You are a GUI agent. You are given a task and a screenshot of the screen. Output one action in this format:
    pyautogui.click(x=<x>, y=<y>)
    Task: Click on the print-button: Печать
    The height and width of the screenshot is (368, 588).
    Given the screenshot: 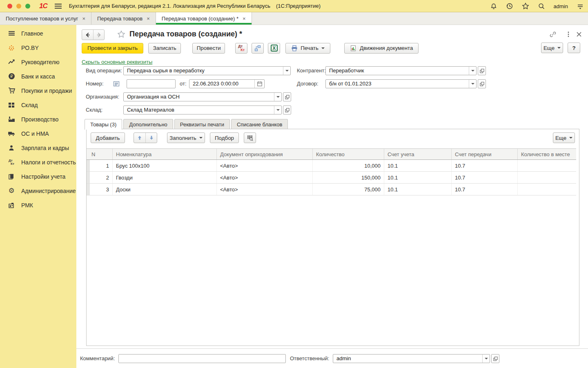 What is the action you would take?
    pyautogui.click(x=308, y=48)
    